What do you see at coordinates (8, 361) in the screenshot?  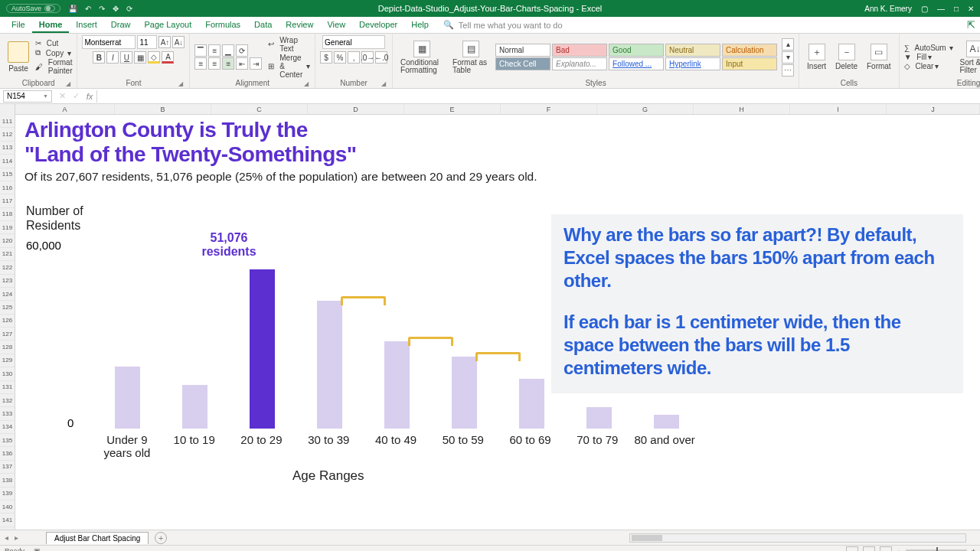 I see `row-header: 129` at bounding box center [8, 361].